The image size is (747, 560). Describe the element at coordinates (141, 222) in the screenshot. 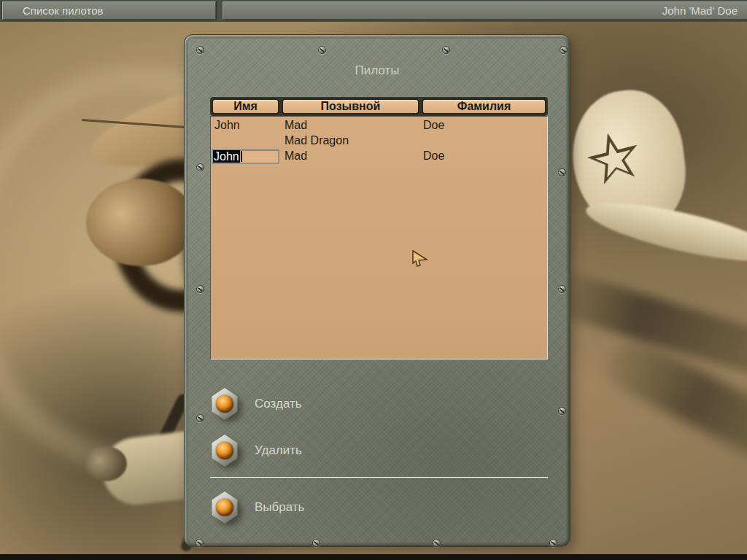

I see `propeller-spinner-shape` at that location.